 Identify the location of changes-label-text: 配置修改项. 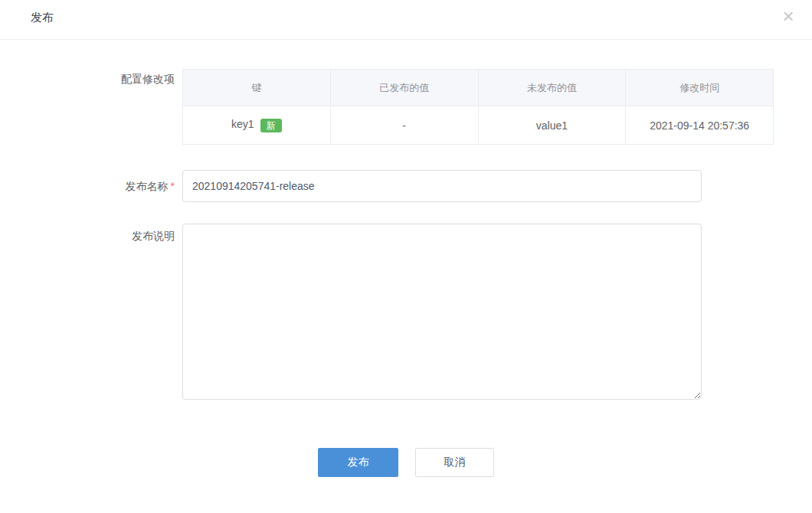
(148, 79).